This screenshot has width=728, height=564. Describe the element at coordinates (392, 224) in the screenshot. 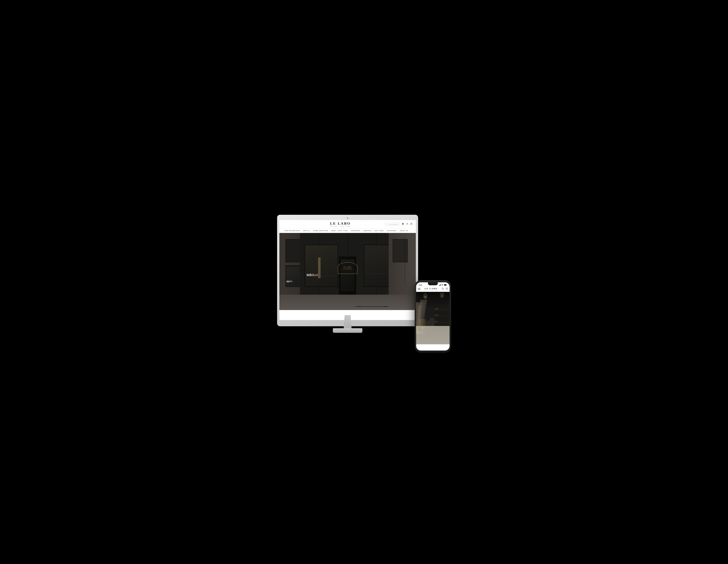

I see `search-box: Search products` at that location.